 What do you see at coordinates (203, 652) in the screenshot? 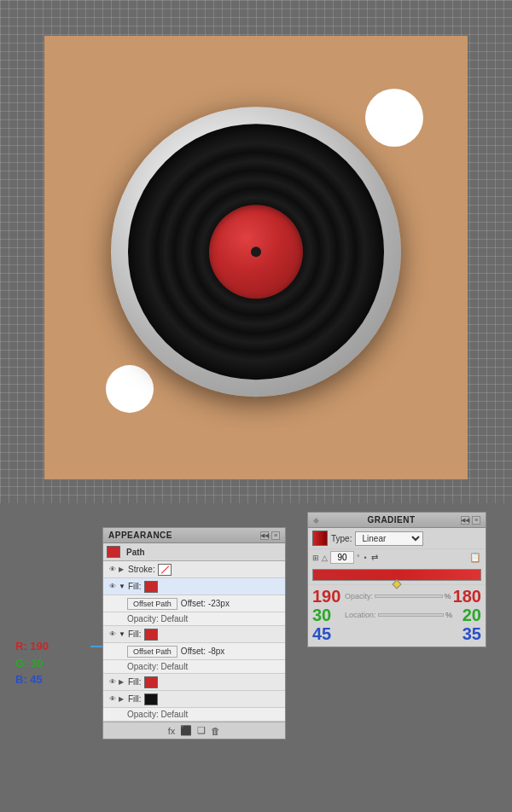
I see `offset-value-2: Offset: -8px` at bounding box center [203, 652].